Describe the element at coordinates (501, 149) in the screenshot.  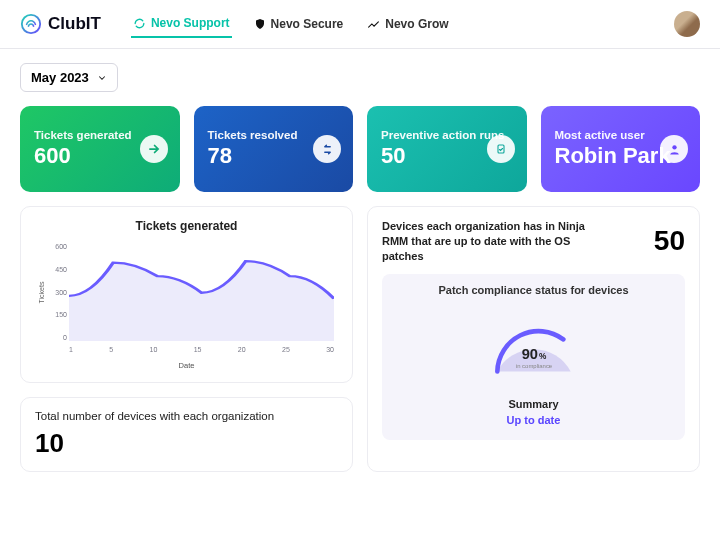
I see `clipboard-check-icon` at that location.